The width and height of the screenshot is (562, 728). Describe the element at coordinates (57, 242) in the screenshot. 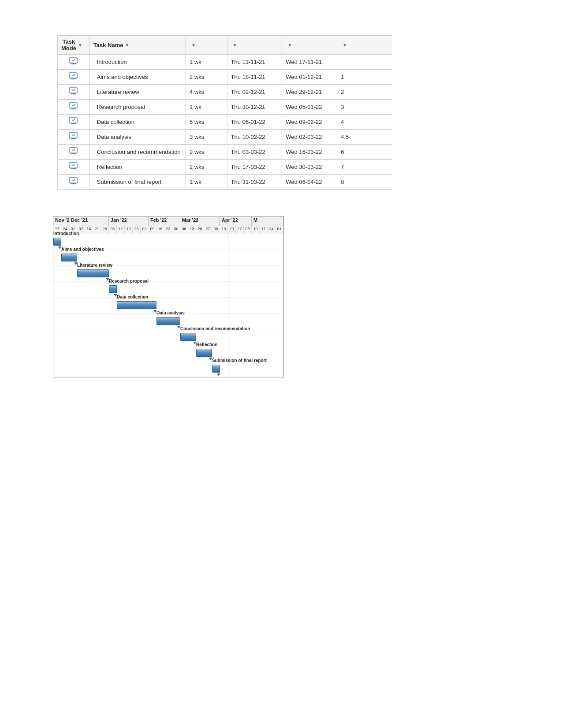

I see `gantt-bar-container: Introduction` at that location.